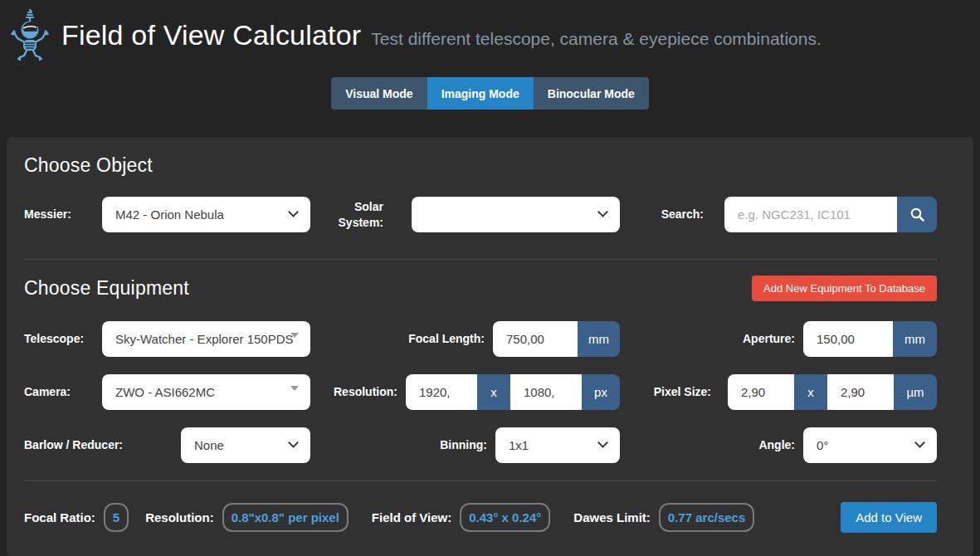 The height and width of the screenshot is (556, 980). I want to click on binning-label: Binning:, so click(403, 445).